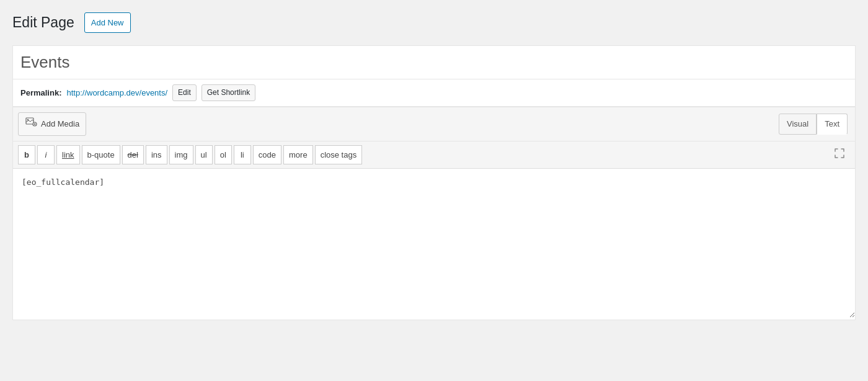 The height and width of the screenshot is (381, 868). I want to click on add-new-button: Add New, so click(108, 22).